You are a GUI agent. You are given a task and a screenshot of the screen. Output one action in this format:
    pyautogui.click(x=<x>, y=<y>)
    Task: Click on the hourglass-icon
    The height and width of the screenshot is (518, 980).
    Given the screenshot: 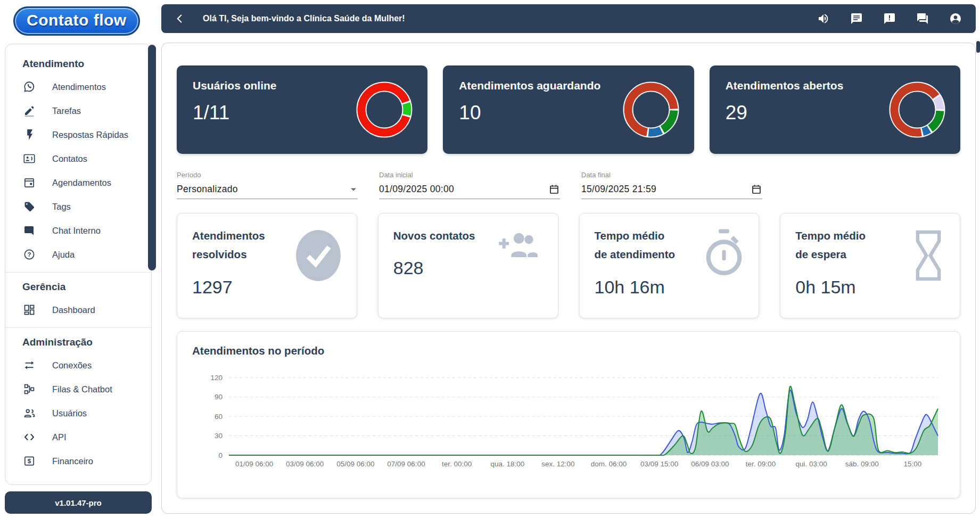 What is the action you would take?
    pyautogui.click(x=928, y=257)
    